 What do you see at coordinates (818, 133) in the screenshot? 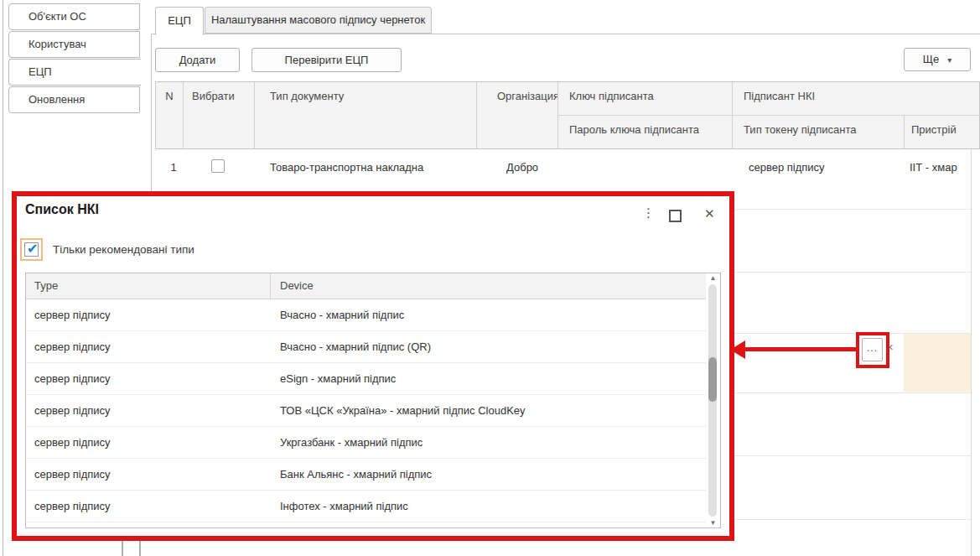
I see `column-header-token-type: Тип токену підписанта` at bounding box center [818, 133].